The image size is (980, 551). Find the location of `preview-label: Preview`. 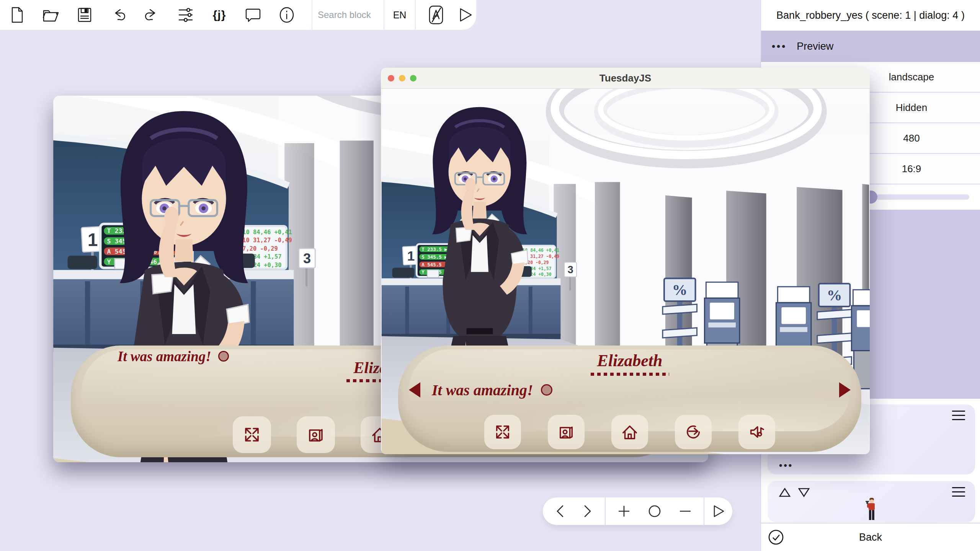

preview-label: Preview is located at coordinates (815, 47).